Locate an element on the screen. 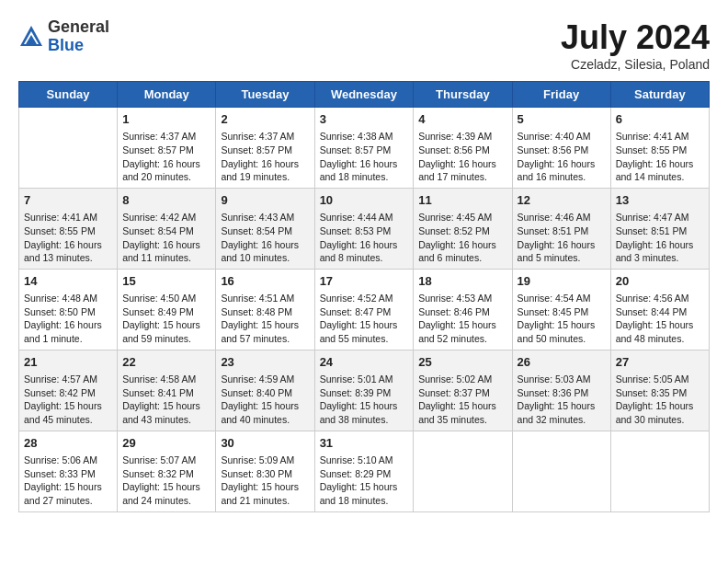  day-info: Sunrise: 4:56 AM Sunset: 8:44 PM Dayligh… is located at coordinates (660, 318).